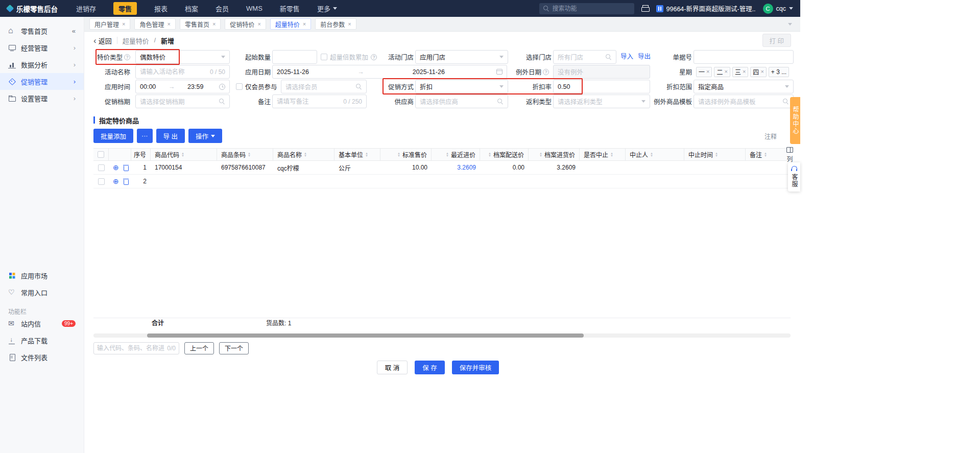  I want to click on collapse-sidebar-icon, so click(74, 31).